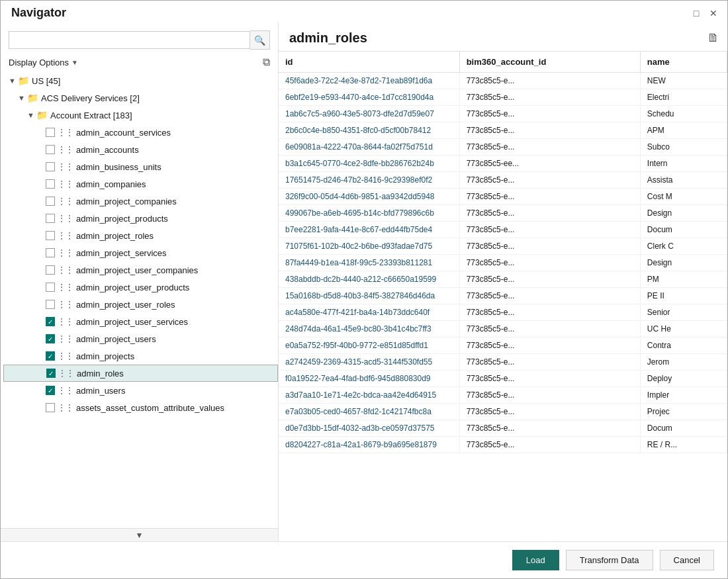  What do you see at coordinates (683, 379) in the screenshot?
I see `cell-name: Deploy` at bounding box center [683, 379].